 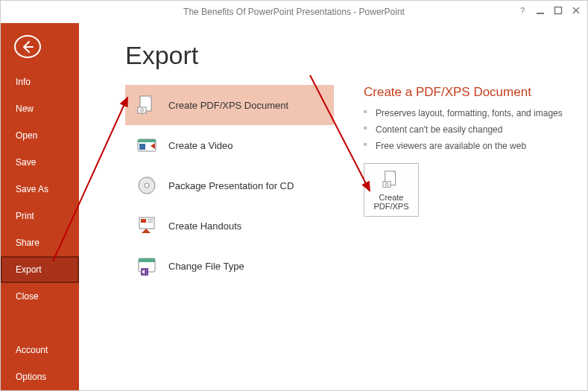 What do you see at coordinates (40, 162) in the screenshot?
I see `nav-save: Save` at bounding box center [40, 162].